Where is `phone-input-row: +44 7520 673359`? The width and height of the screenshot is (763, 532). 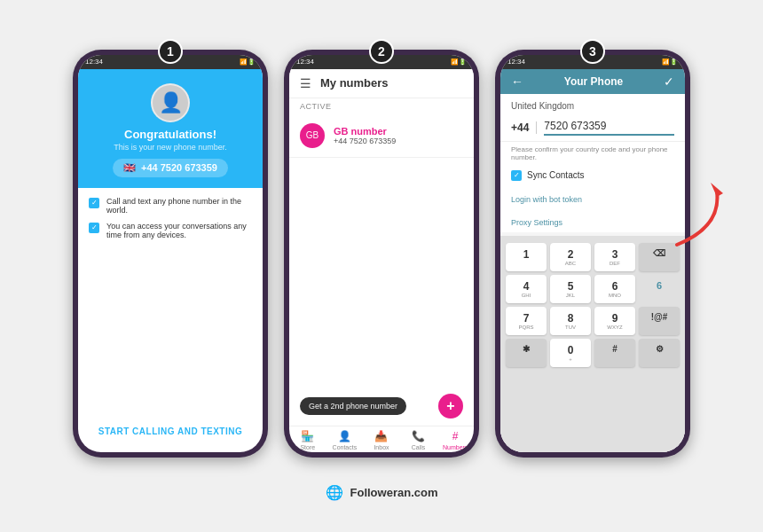 phone-input-row: +44 7520 673359 is located at coordinates (593, 128).